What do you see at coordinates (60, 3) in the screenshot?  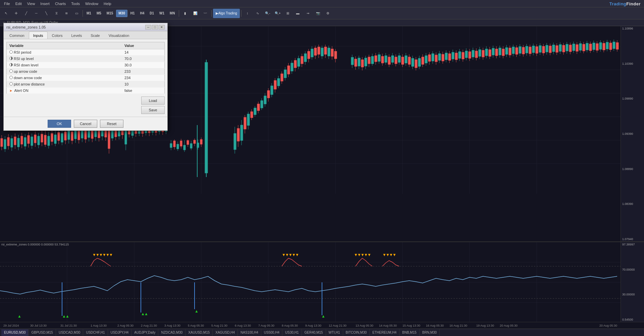 I see `menu-charts: Charts` at bounding box center [60, 3].